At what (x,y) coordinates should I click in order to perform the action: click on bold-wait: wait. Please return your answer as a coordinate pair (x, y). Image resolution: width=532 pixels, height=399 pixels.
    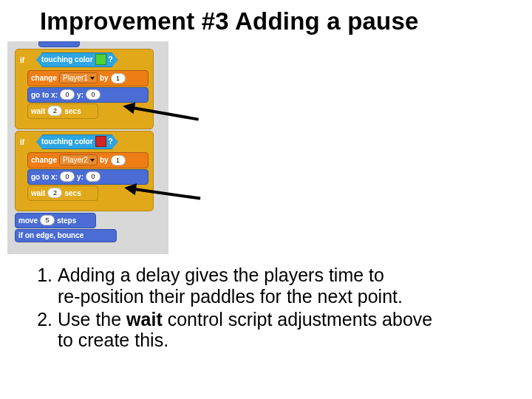
    Looking at the image, I should click on (145, 319).